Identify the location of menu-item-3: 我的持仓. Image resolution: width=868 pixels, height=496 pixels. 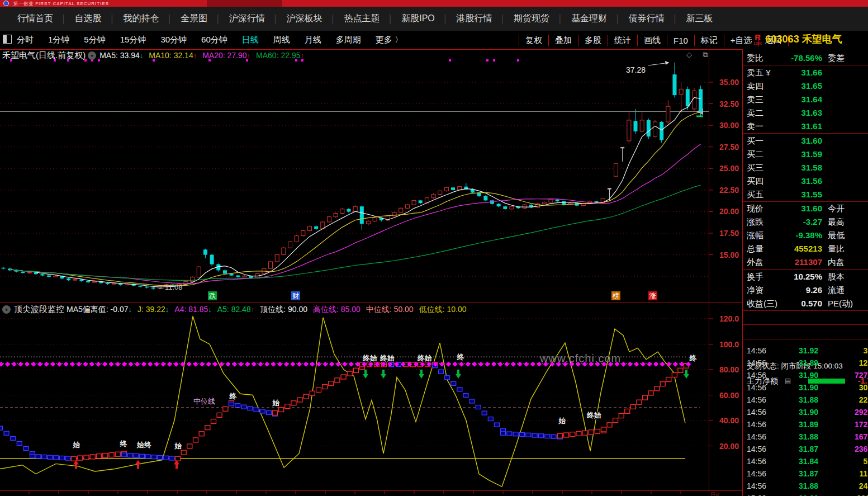
(141, 19).